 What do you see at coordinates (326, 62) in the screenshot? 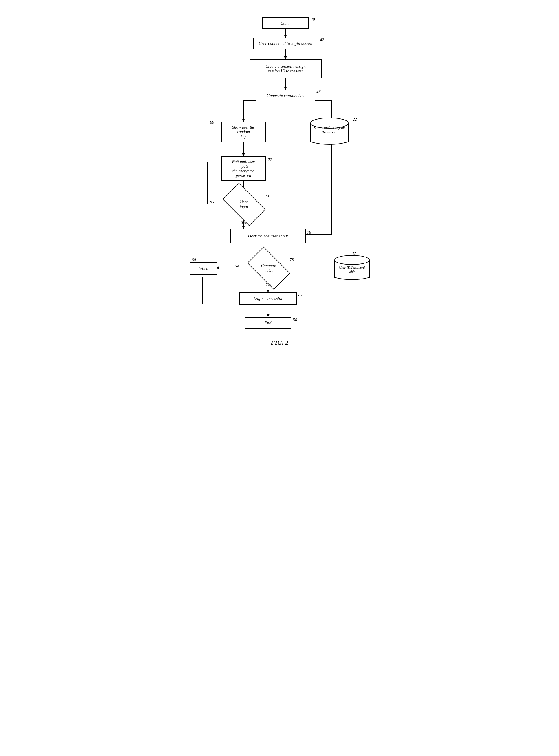
I see `create-session-ref: 44` at bounding box center [326, 62].